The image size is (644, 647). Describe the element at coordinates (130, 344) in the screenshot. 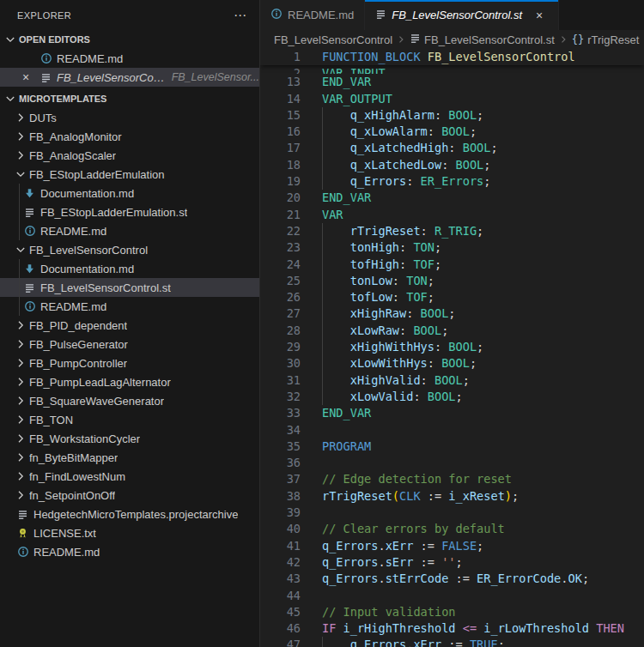

I see `tree-item-folder: FB_PulseGenerator` at that location.